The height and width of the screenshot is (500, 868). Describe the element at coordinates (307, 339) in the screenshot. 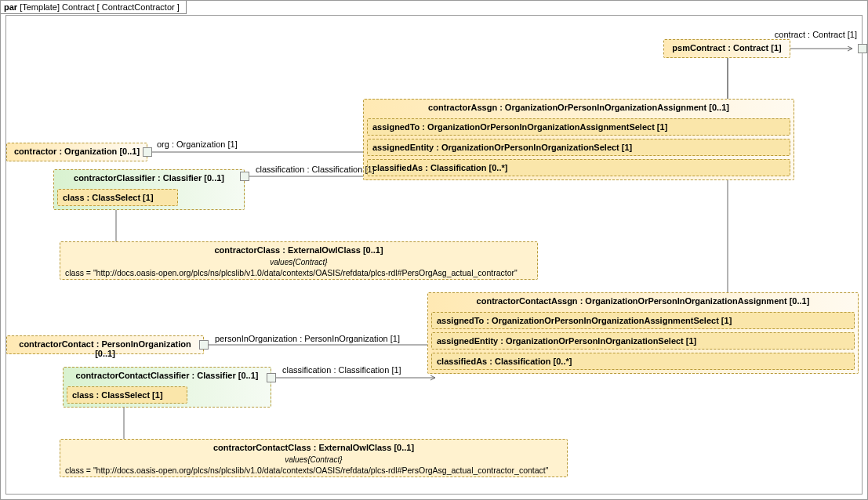

I see `edge-label-pio: personInOrganization : PersonInOrganizat…` at that location.